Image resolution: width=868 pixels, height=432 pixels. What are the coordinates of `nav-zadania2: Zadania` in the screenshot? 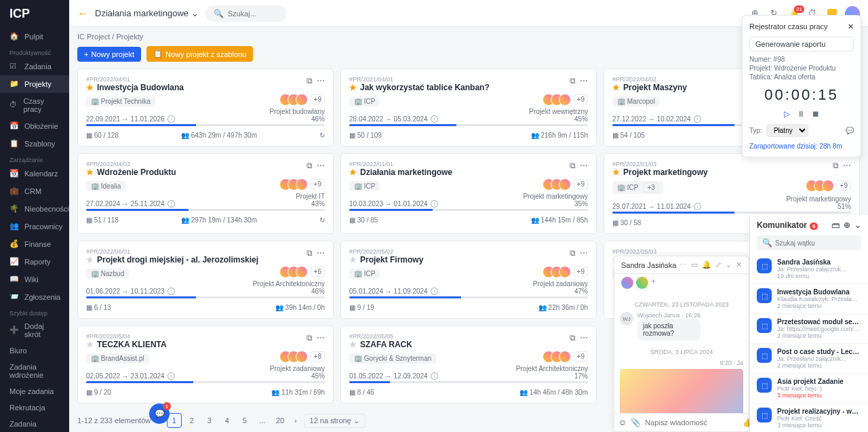 It's located at (35, 424).